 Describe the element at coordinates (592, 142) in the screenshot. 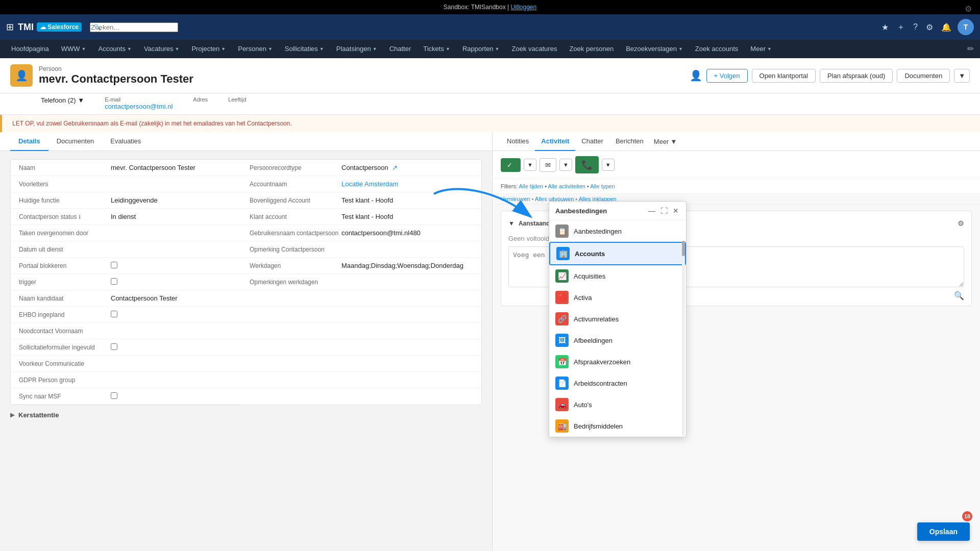

I see `tab-chatter: Chatter` at that location.